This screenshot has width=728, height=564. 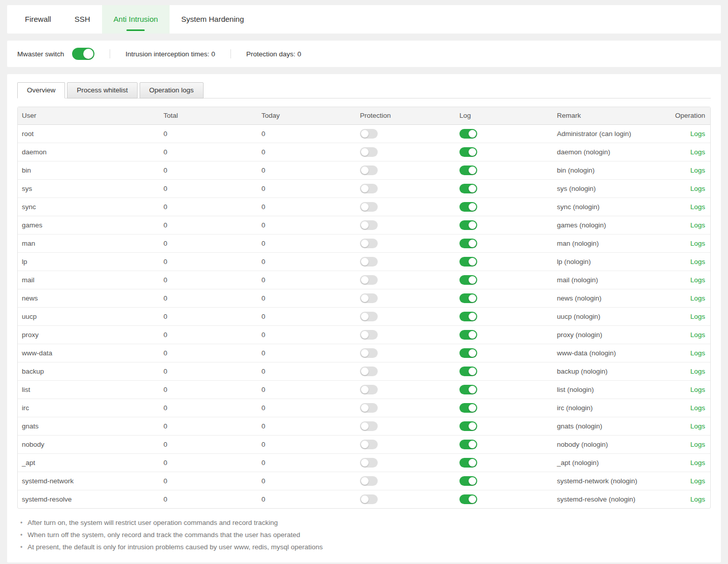 I want to click on user-cell: sync, so click(x=88, y=207).